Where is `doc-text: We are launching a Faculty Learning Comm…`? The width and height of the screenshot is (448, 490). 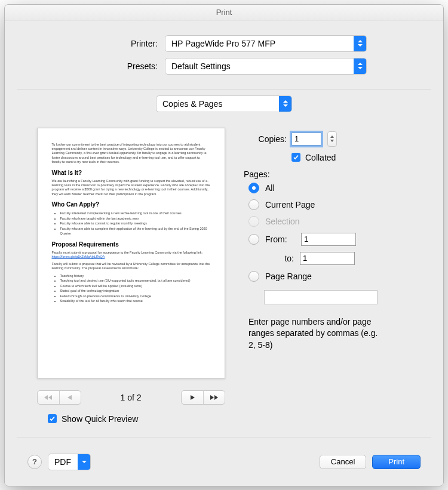 doc-text: We are launching a Faculty Learning Comm… is located at coordinates (131, 188).